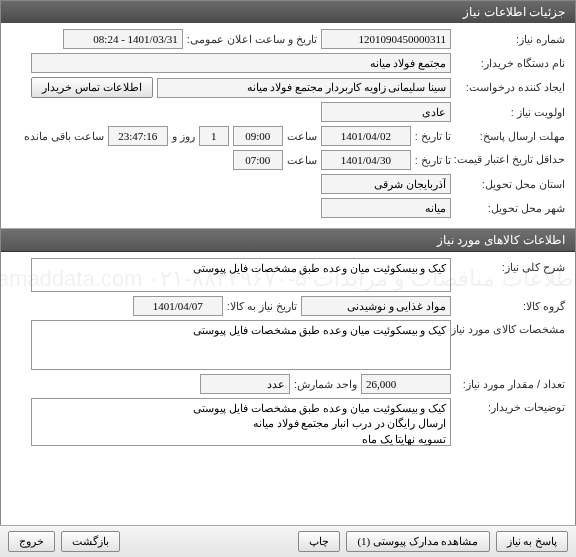 The width and height of the screenshot is (576, 557). Describe the element at coordinates (326, 384) in the screenshot. I see `unit-label: واحد شمارش:` at that location.